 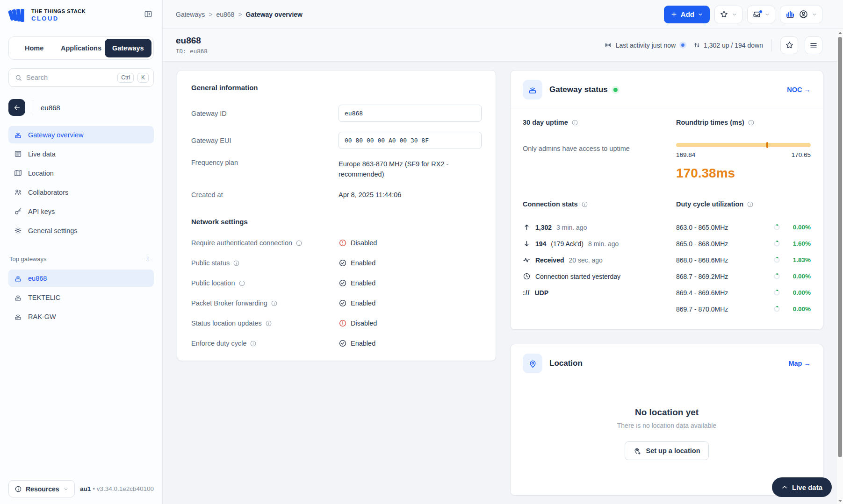 I want to click on add-gateway-button, so click(x=148, y=259).